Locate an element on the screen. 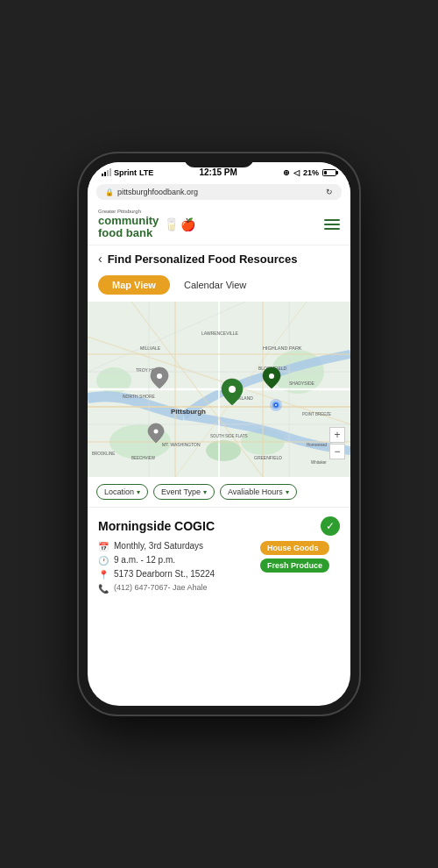 The width and height of the screenshot is (438, 868). svg-text: BEECHVIEW is located at coordinates (144, 458).